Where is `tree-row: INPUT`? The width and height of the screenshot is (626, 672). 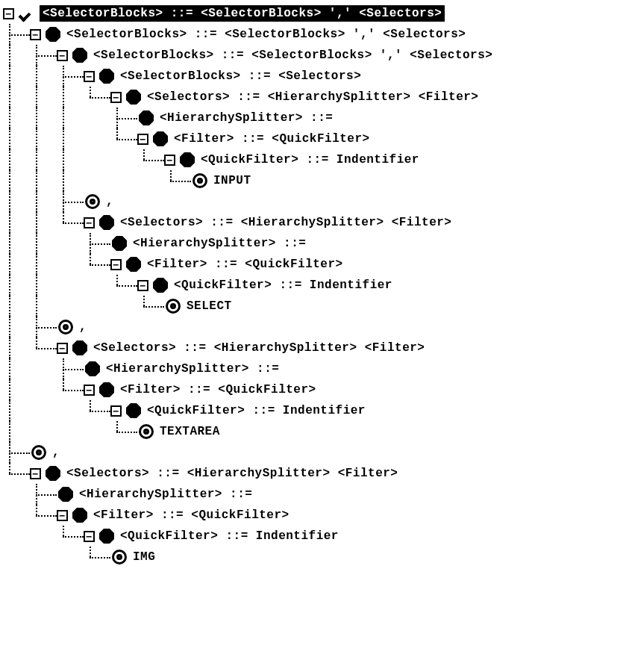 tree-row: INPUT is located at coordinates (315, 181).